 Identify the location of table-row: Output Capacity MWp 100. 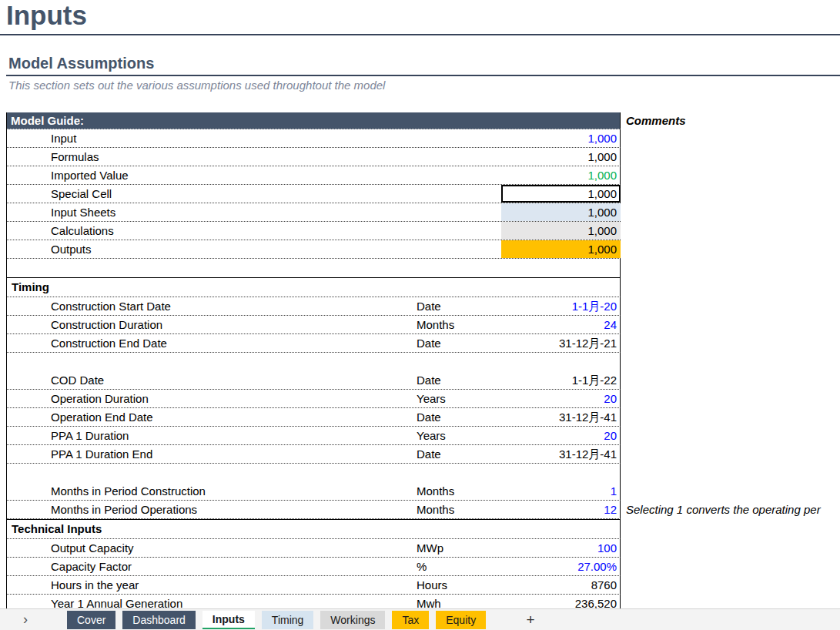
(423, 548).